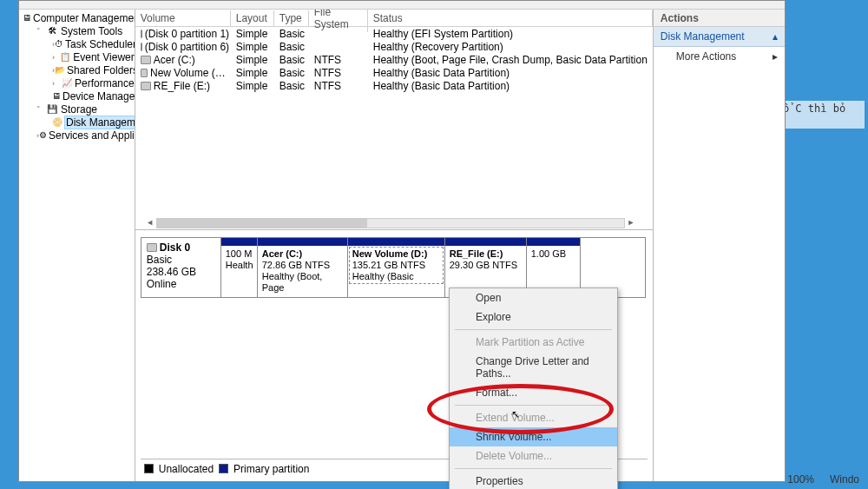 The width and height of the screenshot is (868, 489). I want to click on perf-icon: 📈, so click(66, 83).